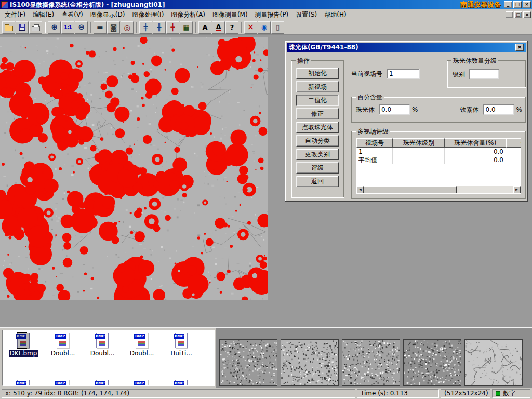  I want to click on help-icon: ?, so click(232, 28).